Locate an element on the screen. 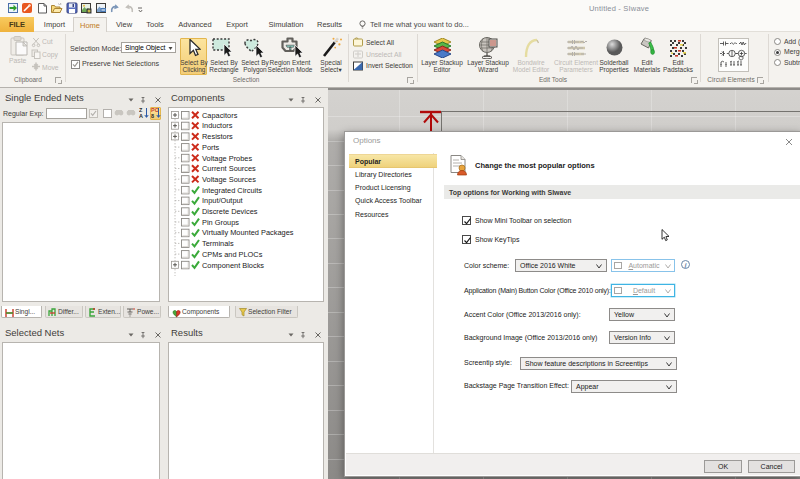 The width and height of the screenshot is (800, 479). svg-text: Pin Groups is located at coordinates (220, 222).